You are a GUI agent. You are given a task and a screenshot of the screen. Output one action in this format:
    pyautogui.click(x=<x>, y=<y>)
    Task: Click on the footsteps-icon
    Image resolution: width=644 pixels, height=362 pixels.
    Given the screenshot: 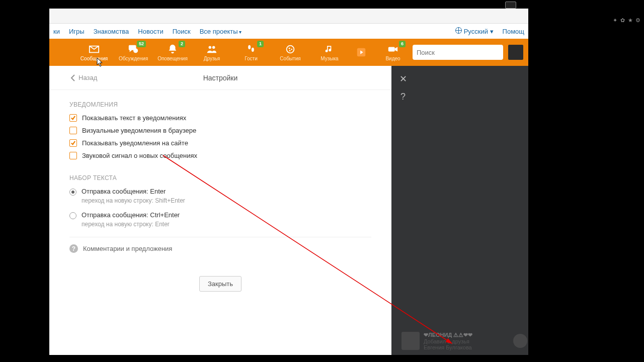 What is the action you would take?
    pyautogui.click(x=251, y=49)
    